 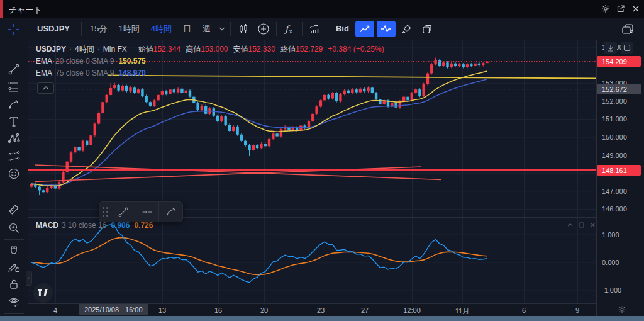 I want to click on crosshair-time-badge: 2025/10/08 16:00, so click(x=113, y=310).